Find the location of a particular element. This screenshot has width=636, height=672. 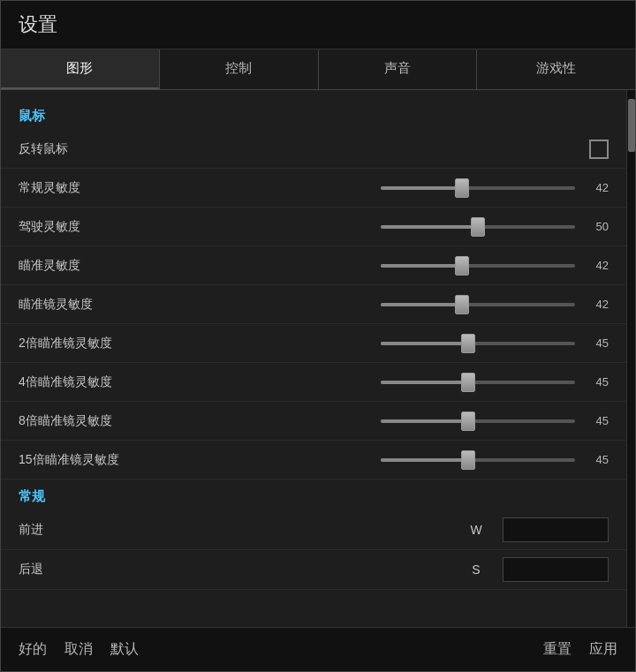

label-2x-scope-sensitivity: 2倍瞄准镜灵敏度 is located at coordinates (107, 344).